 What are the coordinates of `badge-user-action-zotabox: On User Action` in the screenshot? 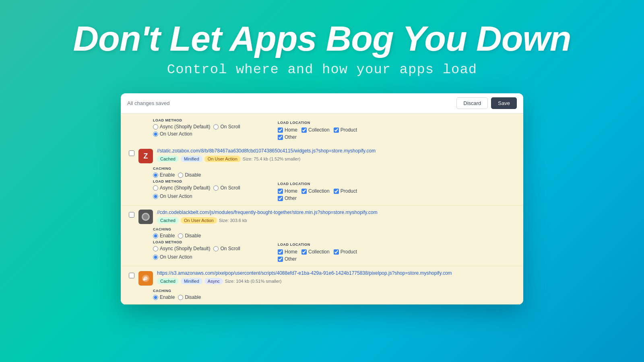 It's located at (223, 159).